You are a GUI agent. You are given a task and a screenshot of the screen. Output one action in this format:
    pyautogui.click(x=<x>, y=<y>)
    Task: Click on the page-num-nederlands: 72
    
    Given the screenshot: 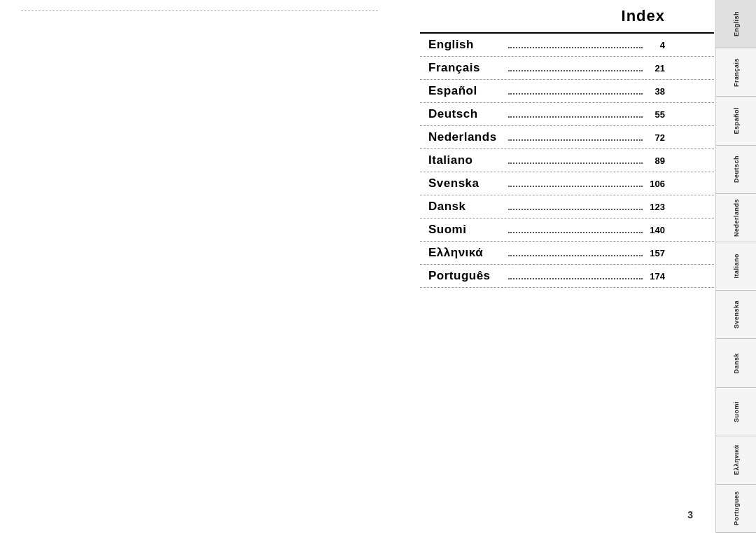 What is the action you would take?
    pyautogui.click(x=655, y=137)
    